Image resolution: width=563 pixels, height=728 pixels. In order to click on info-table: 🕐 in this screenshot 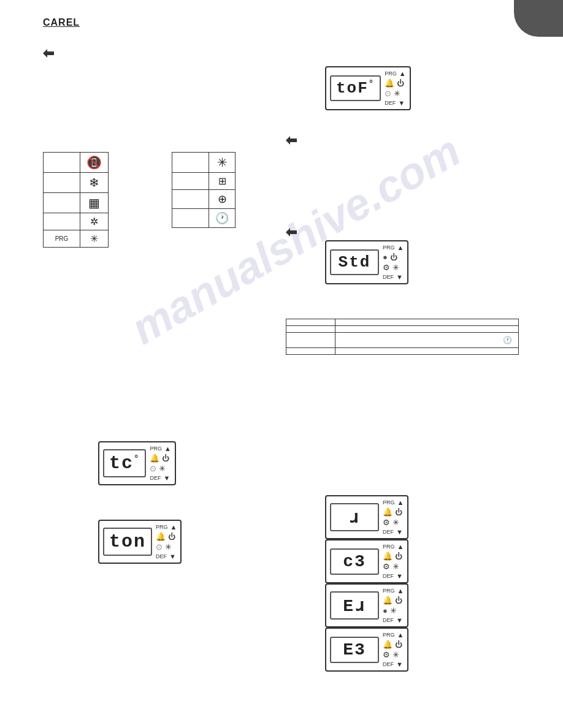, I will do `click(402, 337)`.